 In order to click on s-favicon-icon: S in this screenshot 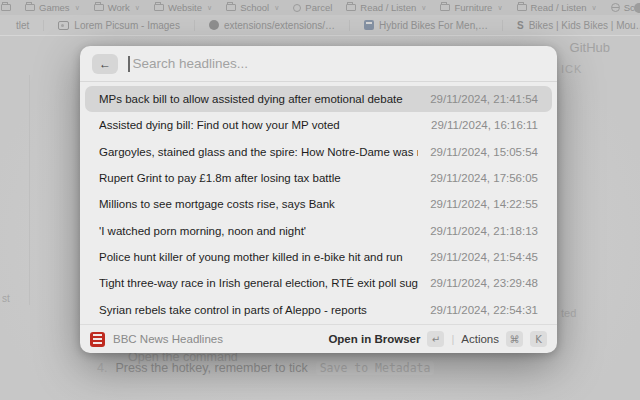, I will do `click(520, 26)`.